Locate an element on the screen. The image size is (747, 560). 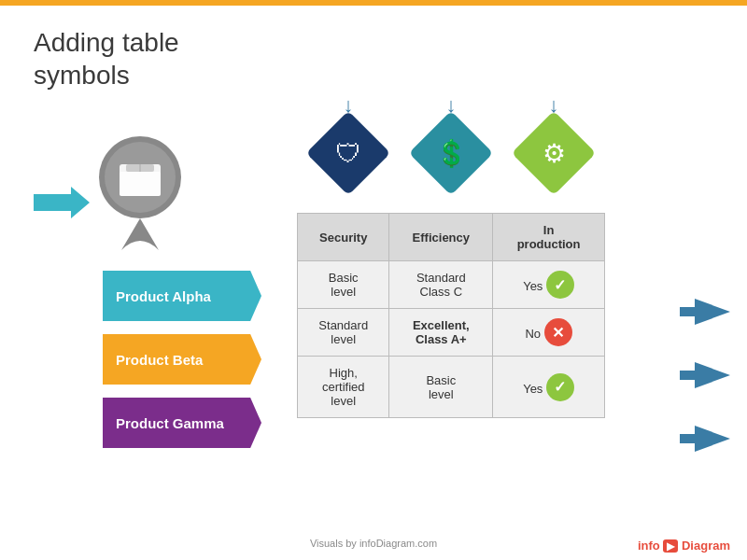
row-label-beta: Product Beta is located at coordinates (182, 359).